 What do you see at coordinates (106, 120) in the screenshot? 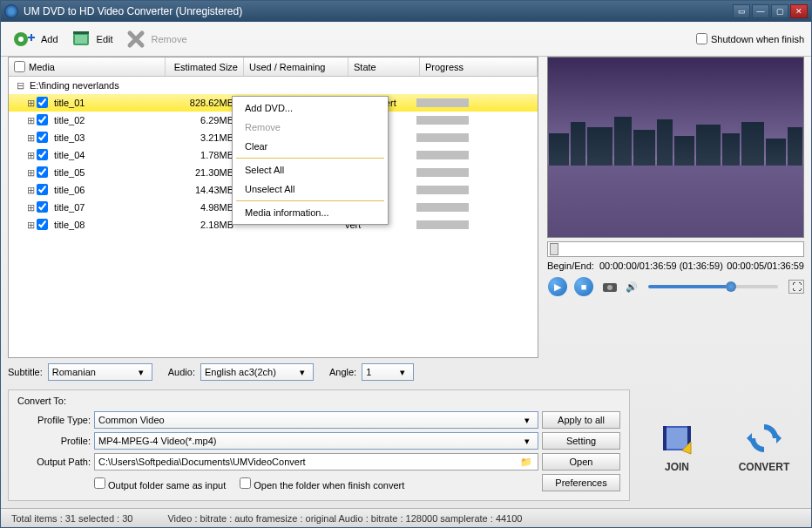
I see `row-title: title_02` at bounding box center [106, 120].